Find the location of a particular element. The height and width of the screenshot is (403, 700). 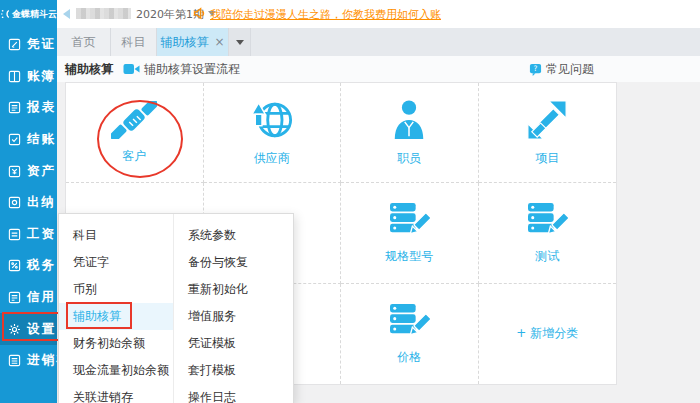

company-name-masked is located at coordinates (104, 14).